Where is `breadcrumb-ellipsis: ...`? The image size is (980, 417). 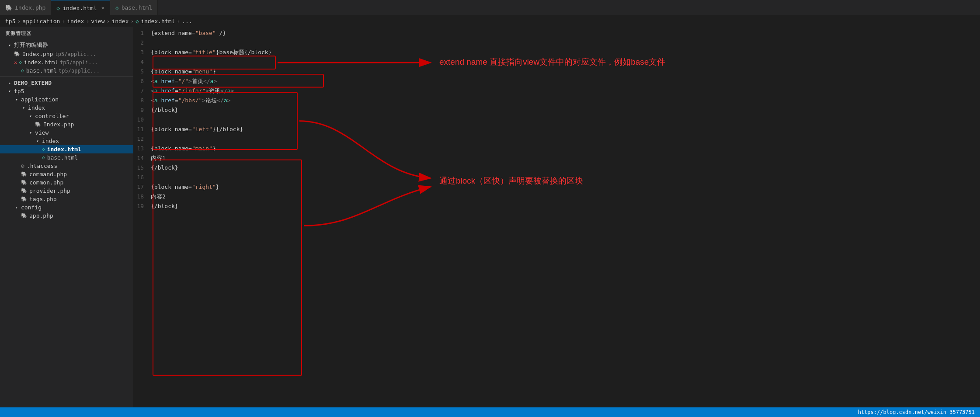
breadcrumb-ellipsis: ... is located at coordinates (187, 21).